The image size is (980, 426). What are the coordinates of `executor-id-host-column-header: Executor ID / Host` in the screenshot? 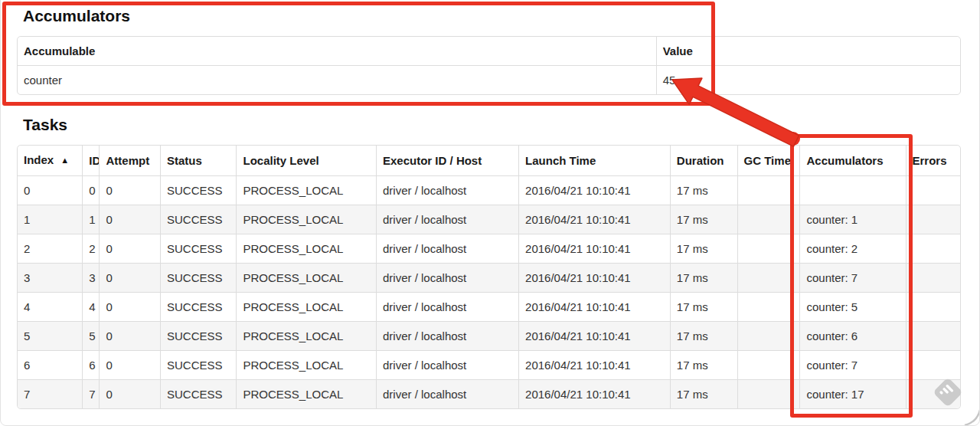 It's located at (447, 161).